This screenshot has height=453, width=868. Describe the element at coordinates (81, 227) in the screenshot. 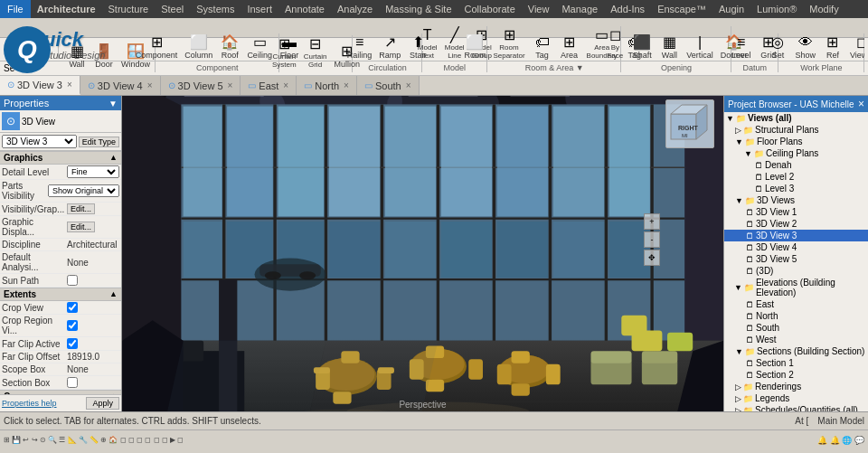

I see `graphic-display-edit-button: Edit...` at that location.